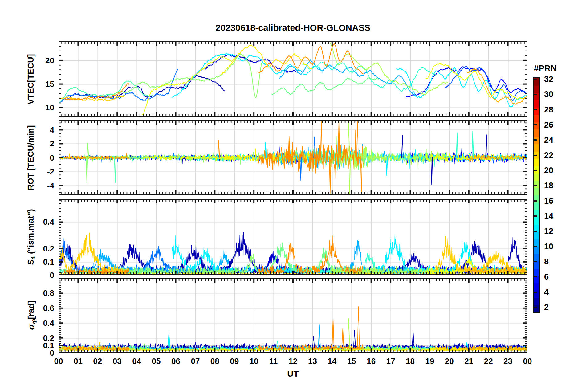 This screenshot has height=392, width=586. I want to click on colorbar-tick-label: 14, so click(549, 216).